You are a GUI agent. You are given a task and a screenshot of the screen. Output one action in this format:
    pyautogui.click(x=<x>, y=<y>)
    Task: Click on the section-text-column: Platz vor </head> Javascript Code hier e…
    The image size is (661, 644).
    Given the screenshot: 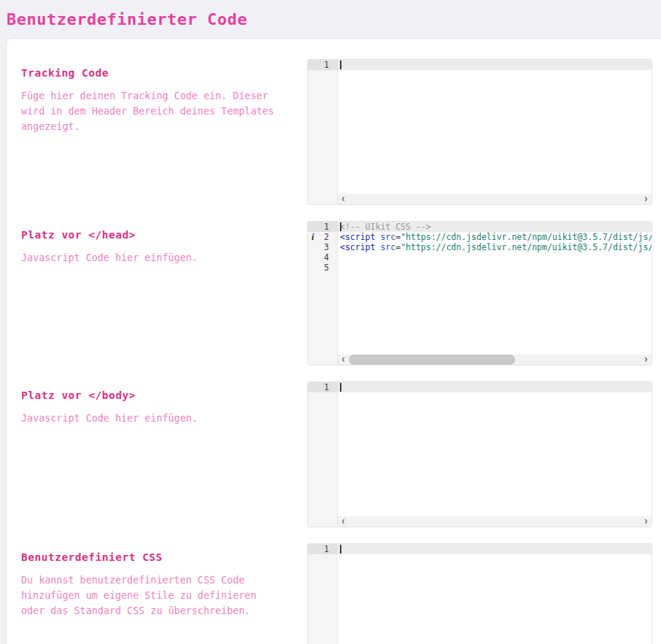 What is the action you would take?
    pyautogui.click(x=152, y=293)
    